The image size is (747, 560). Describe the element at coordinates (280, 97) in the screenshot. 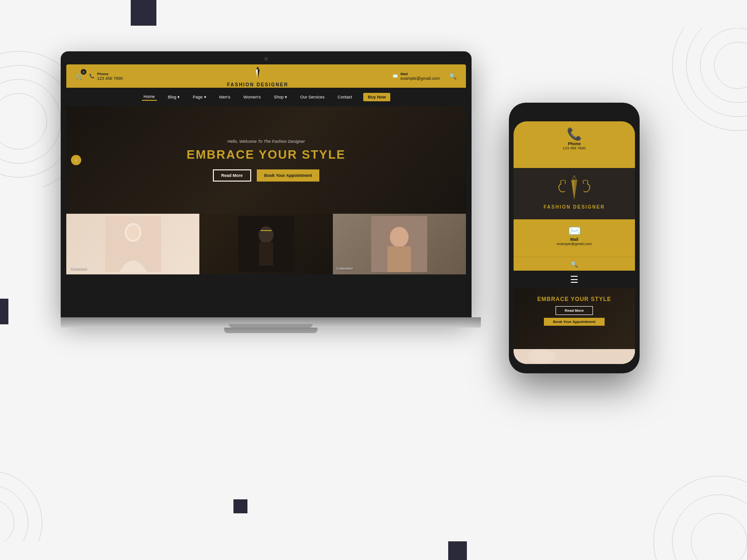

I see `nav-shop: Shop ▾` at that location.